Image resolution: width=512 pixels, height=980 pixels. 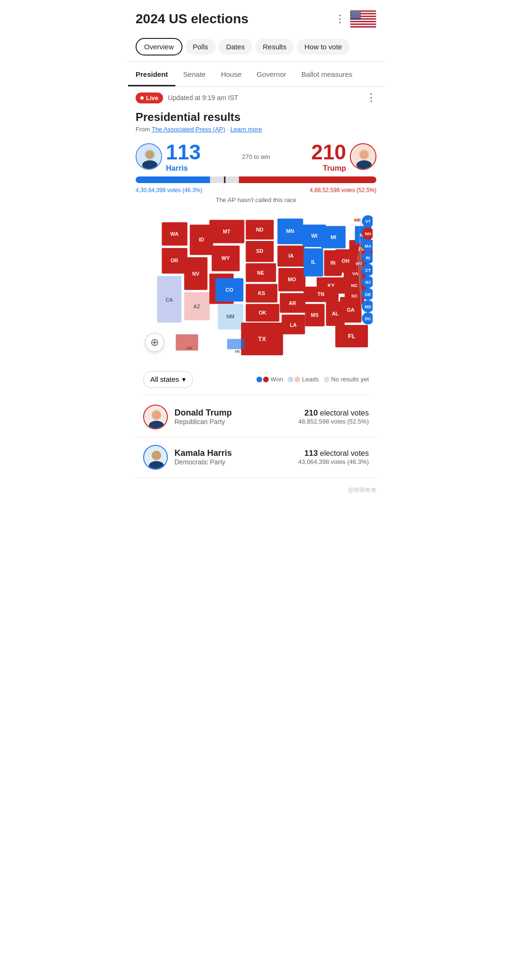 I want to click on legend-row: All states ▾ Won Leads No results ye, so click(x=256, y=379).